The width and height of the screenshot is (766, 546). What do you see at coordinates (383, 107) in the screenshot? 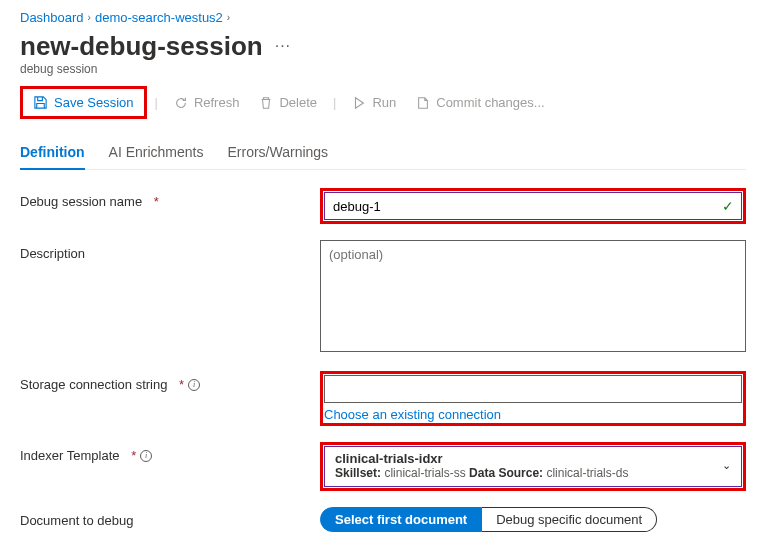
I see `command-bar: Save Session | Refresh Delete | Run Comm…` at bounding box center [383, 107].